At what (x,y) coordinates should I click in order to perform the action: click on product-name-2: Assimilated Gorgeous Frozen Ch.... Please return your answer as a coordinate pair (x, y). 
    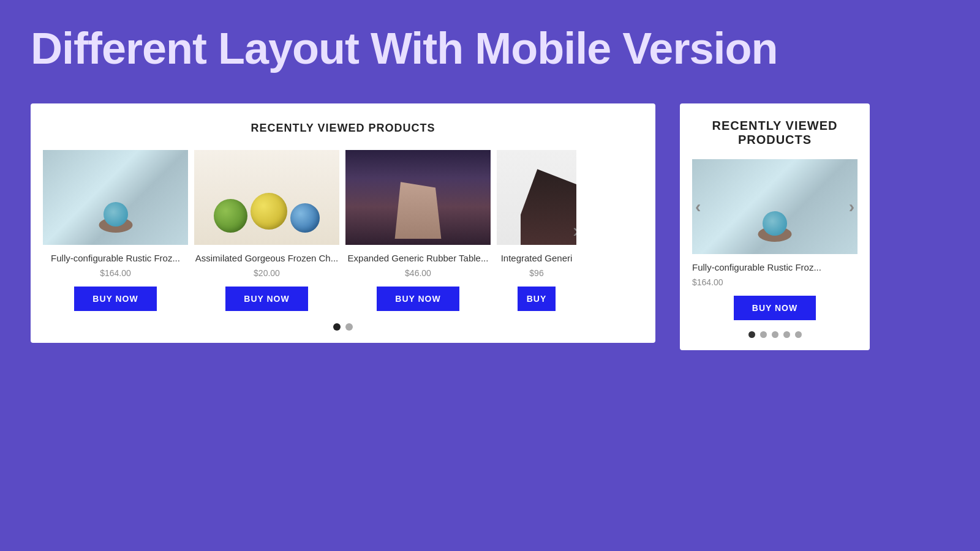
    Looking at the image, I should click on (267, 258).